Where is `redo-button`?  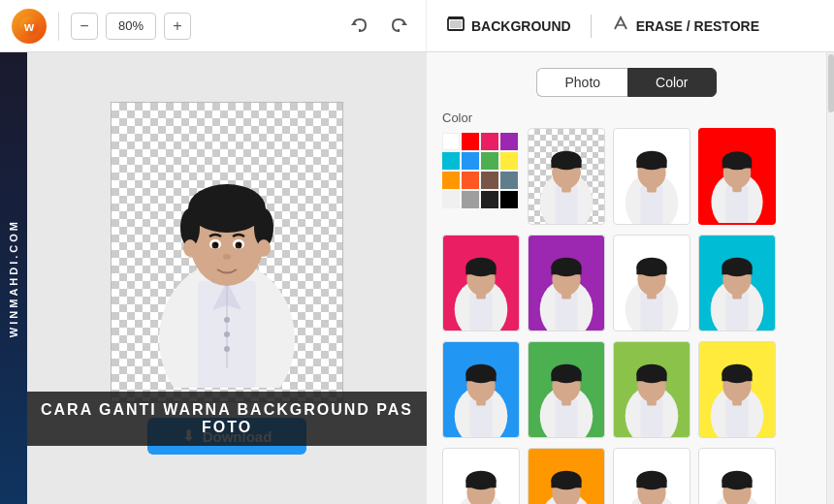 redo-button is located at coordinates (399, 26).